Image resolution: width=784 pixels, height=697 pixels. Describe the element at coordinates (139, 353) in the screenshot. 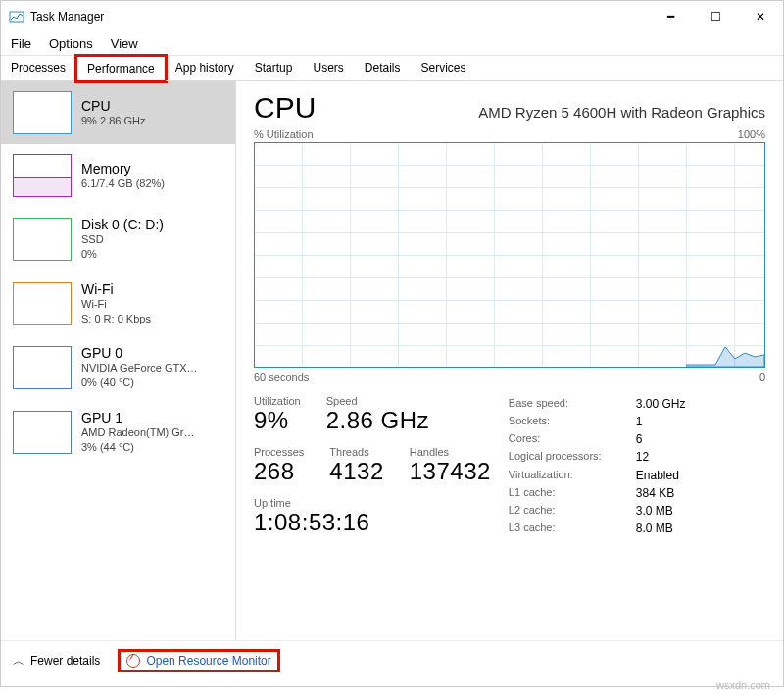

I see `sidebar-gpu0-name: GPU 0` at that location.